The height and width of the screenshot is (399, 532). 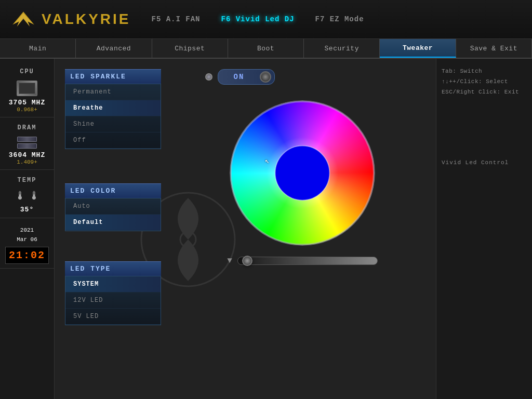 I want to click on cpu-power: 0.968+, so click(x=27, y=110).